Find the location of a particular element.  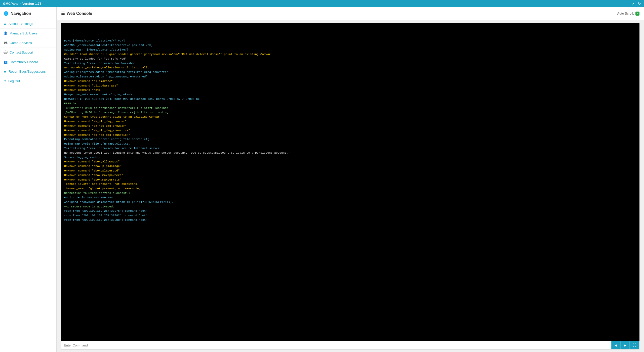

community-discord-icon: 👥 is located at coordinates (6, 62).